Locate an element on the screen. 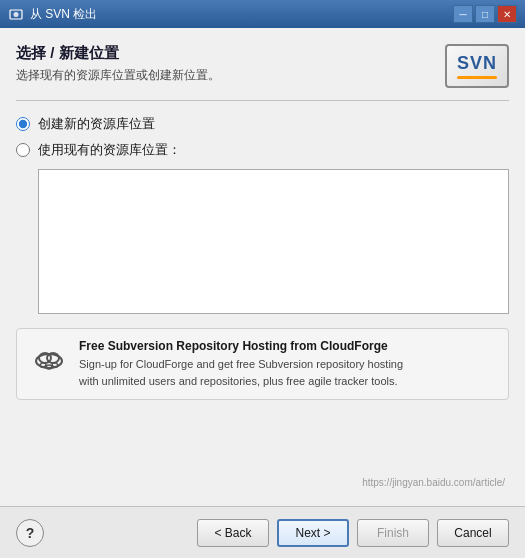 This screenshot has width=525, height=558. radio-group: 创建新的资源库位置 使用现有的资源库位置： is located at coordinates (262, 137).